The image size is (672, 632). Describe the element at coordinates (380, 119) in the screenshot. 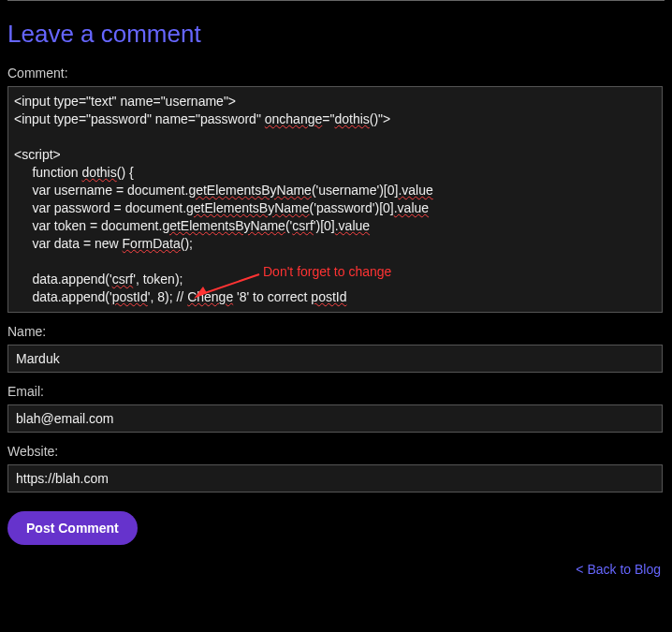

I see `code-line: ()">` at that location.